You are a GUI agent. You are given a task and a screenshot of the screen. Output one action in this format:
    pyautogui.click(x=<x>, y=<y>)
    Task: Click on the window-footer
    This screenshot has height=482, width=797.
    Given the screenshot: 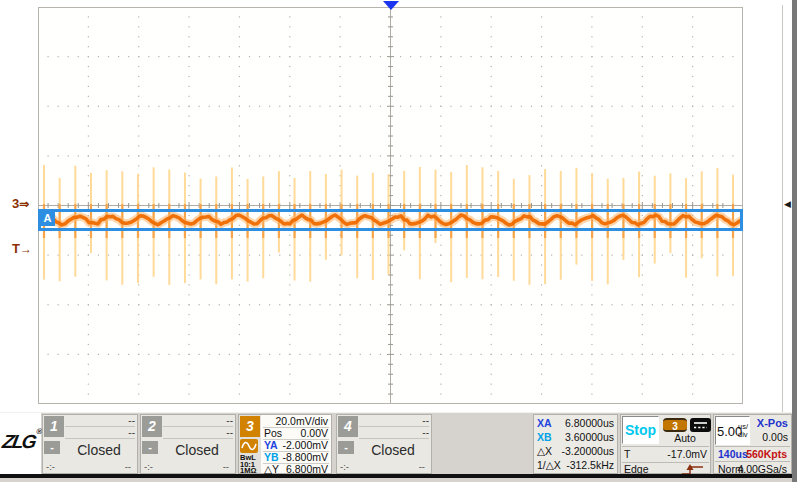 What is the action you would take?
    pyautogui.click(x=396, y=480)
    